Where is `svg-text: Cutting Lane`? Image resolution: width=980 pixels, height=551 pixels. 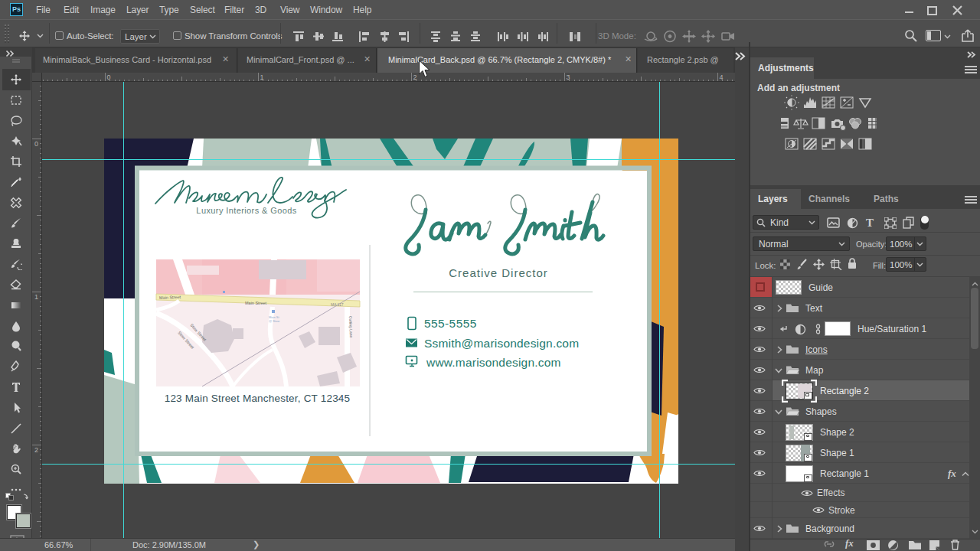
svg-text: Cutting Lane is located at coordinates (351, 328).